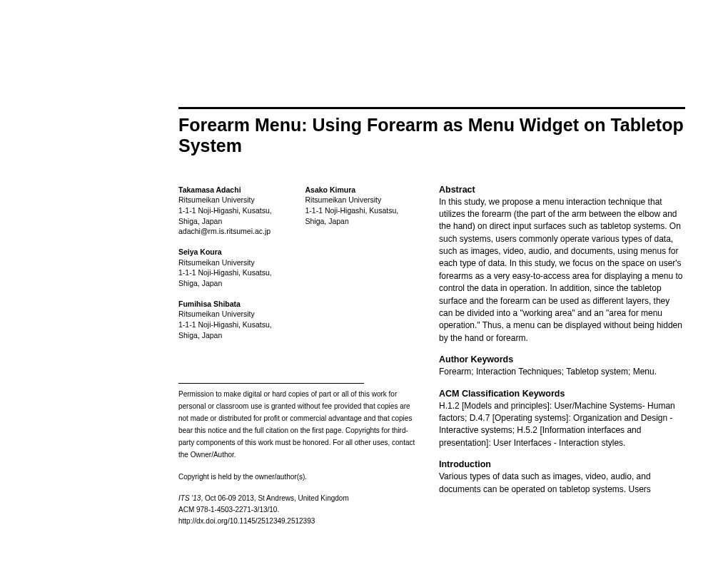 This screenshot has width=728, height=562. What do you see at coordinates (562, 190) in the screenshot?
I see `abstract-heading: Abstract` at bounding box center [562, 190].